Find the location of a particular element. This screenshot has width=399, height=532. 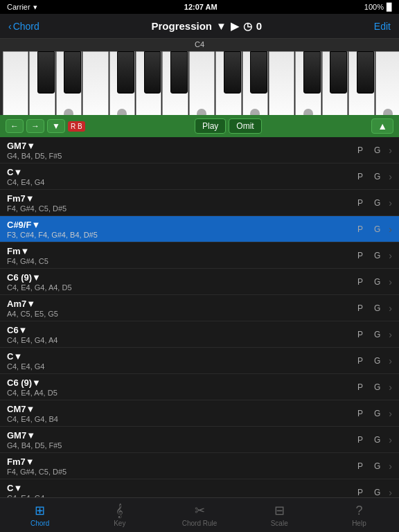

chord-item: C#9/F▼ F3, C#4, F4, G#4, B4, D#5 P G › is located at coordinates (200, 229).